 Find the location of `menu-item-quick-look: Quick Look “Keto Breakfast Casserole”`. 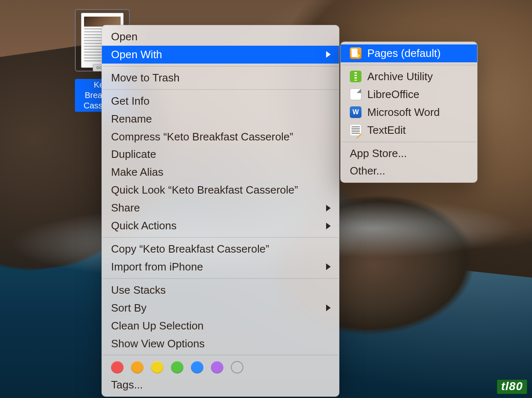

menu-item-quick-look: Quick Look “Keto Breakfast Casserole” is located at coordinates (220, 190).